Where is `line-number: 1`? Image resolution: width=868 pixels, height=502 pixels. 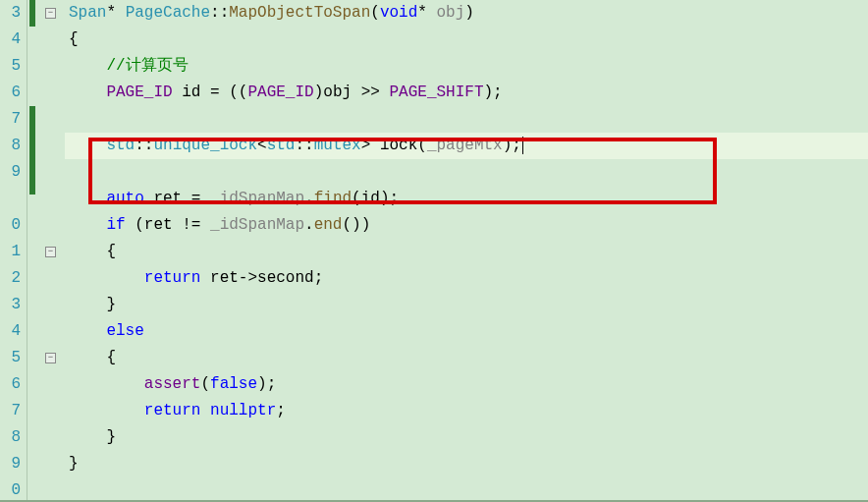 line-number: 1 is located at coordinates (10, 251).